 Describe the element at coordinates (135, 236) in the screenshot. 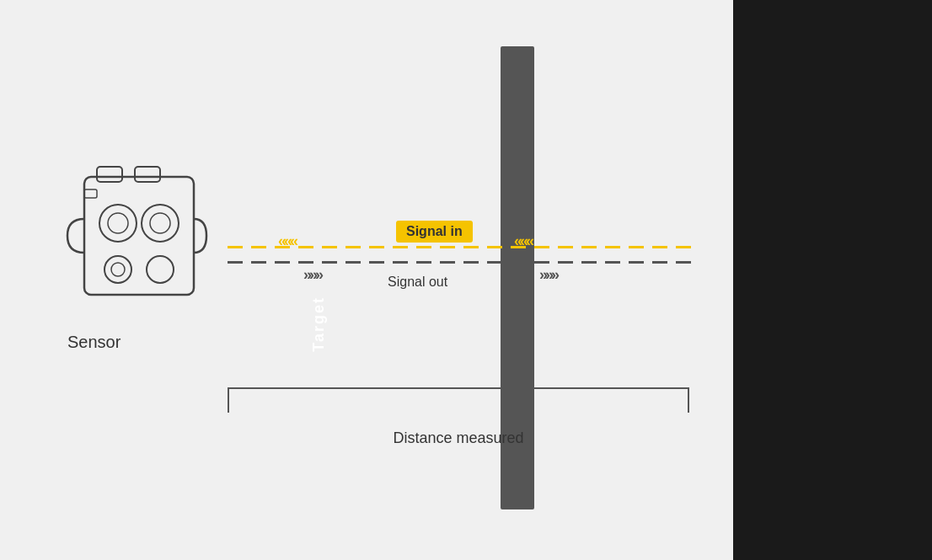

I see `sensor-icon` at that location.